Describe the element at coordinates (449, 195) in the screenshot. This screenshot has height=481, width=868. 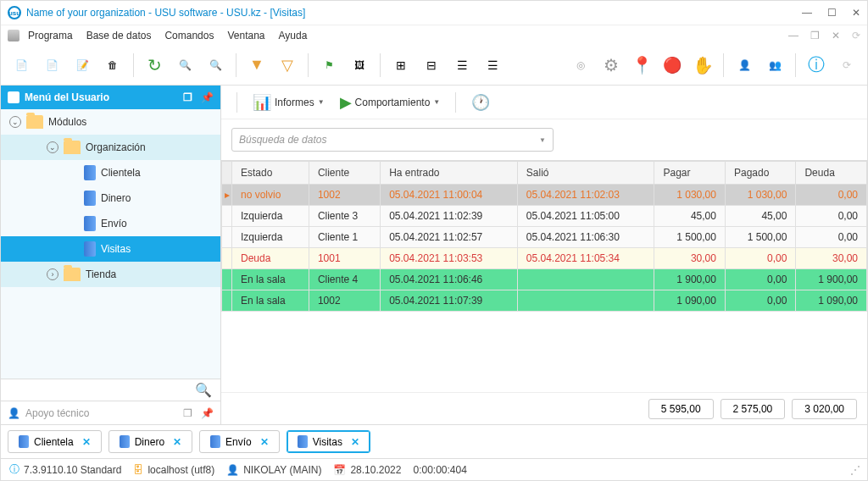
I see `cell-entrado: 05.04.2021 11:00:04` at that location.